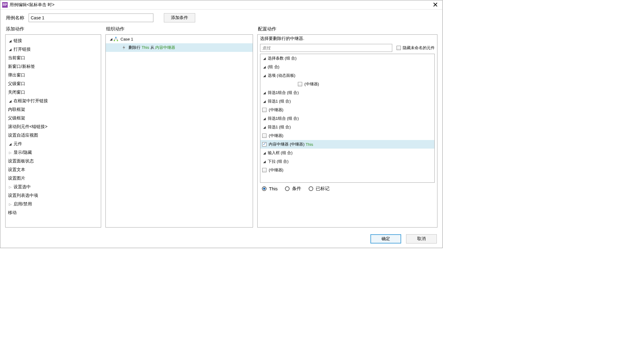  Describe the element at coordinates (347, 93) in the screenshot. I see `tree-node-filt1grp-a: 筛选1组合 (组 合)` at that location.